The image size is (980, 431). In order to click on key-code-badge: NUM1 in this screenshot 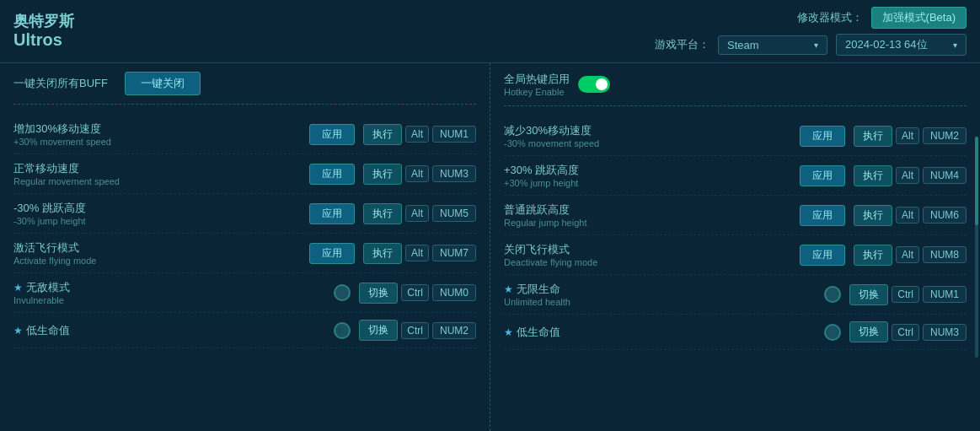, I will do `click(454, 134)`.